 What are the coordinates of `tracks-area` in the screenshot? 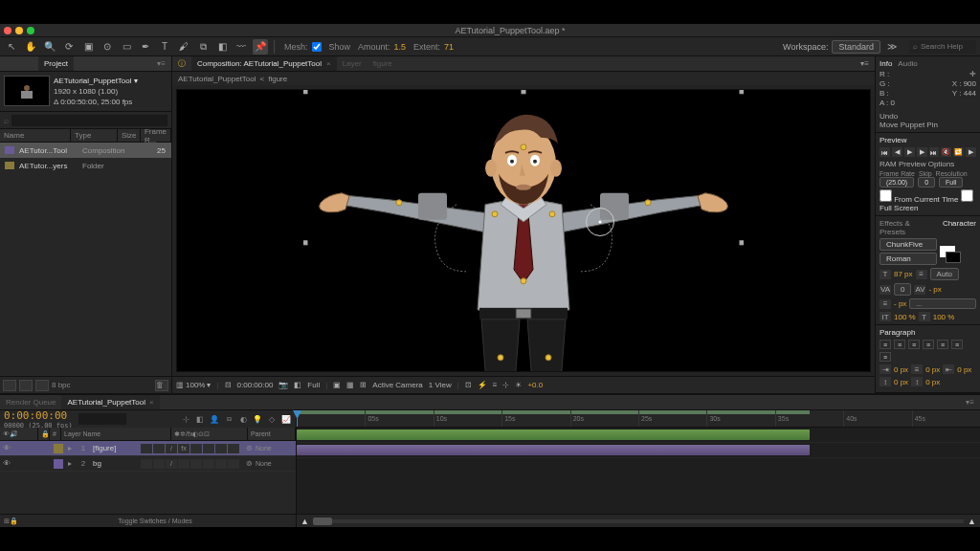 It's located at (638, 471).